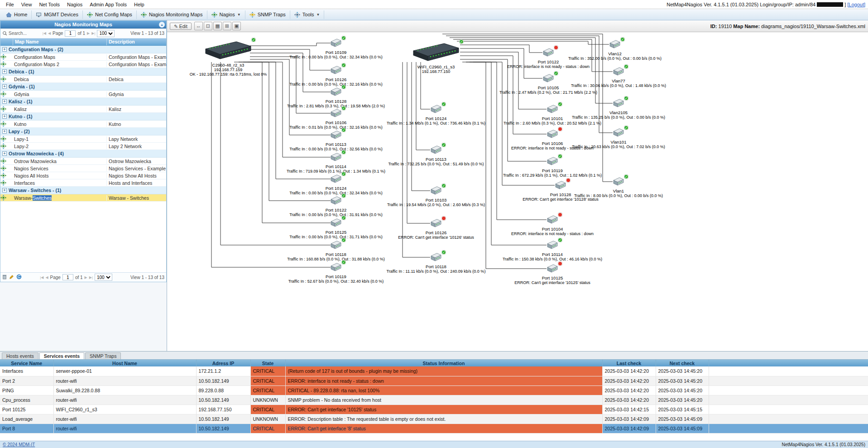 This screenshot has height=448, width=868. Describe the element at coordinates (307, 14) in the screenshot. I see `toolbar-tools: Tools▼` at that location.